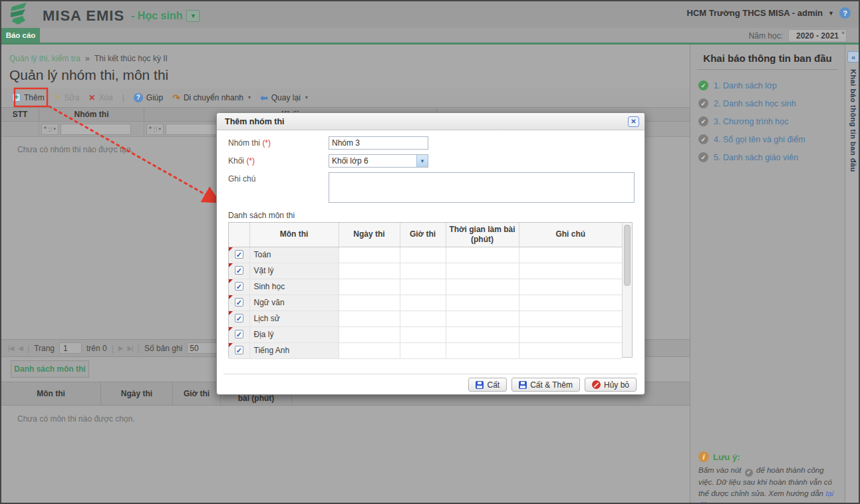  What do you see at coordinates (768, 121) in the screenshot?
I see `sidebar-item-chuong-trinh-hoc: ✓ 3. Chương trình học` at bounding box center [768, 121].